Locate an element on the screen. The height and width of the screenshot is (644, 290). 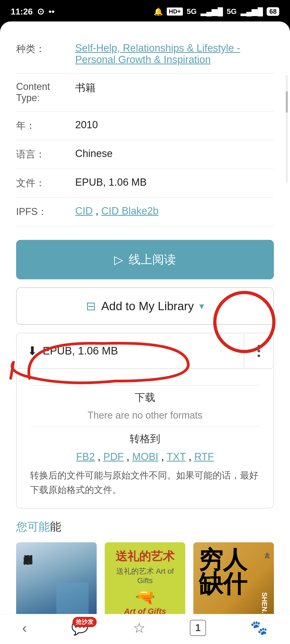
cid-link: CID is located at coordinates (84, 211).